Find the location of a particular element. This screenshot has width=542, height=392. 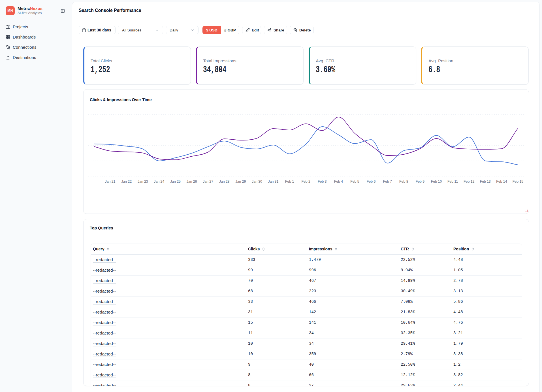

svg-text: Jan 25 is located at coordinates (176, 182).